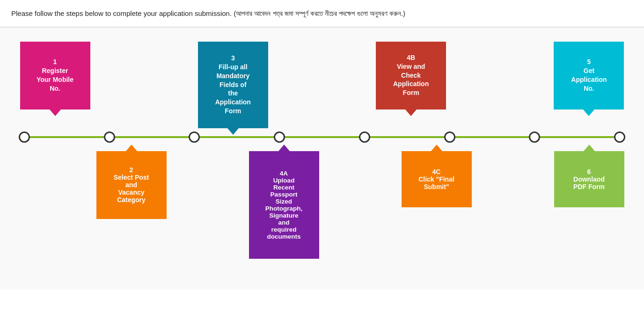 Image resolution: width=644 pixels, height=321 pixels. I want to click on step4b-arrow, so click(411, 113).